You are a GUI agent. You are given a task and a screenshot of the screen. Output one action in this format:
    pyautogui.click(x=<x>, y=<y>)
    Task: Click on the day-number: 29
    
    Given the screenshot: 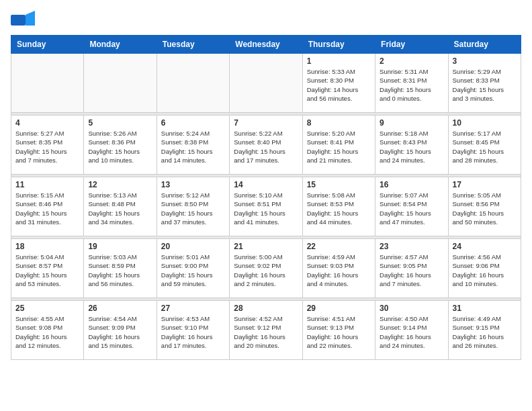 What is the action you would take?
    pyautogui.click(x=339, y=308)
    